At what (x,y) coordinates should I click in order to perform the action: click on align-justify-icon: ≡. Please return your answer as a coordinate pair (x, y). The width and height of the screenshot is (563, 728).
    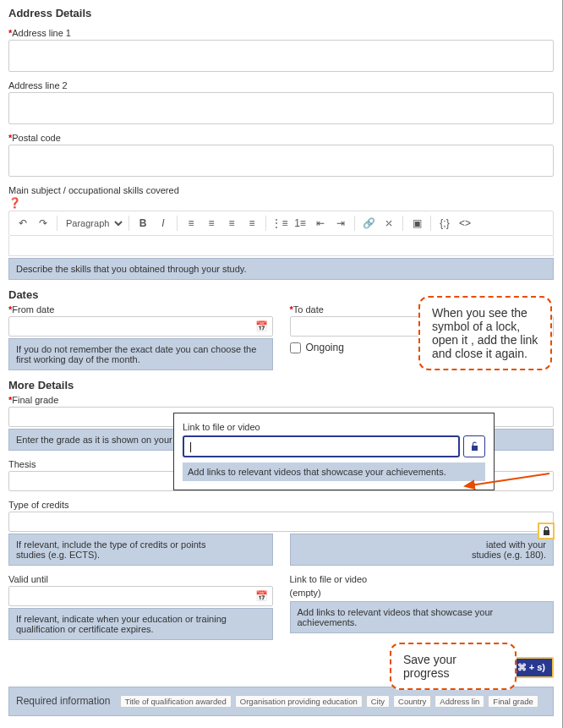
    Looking at the image, I should click on (252, 223).